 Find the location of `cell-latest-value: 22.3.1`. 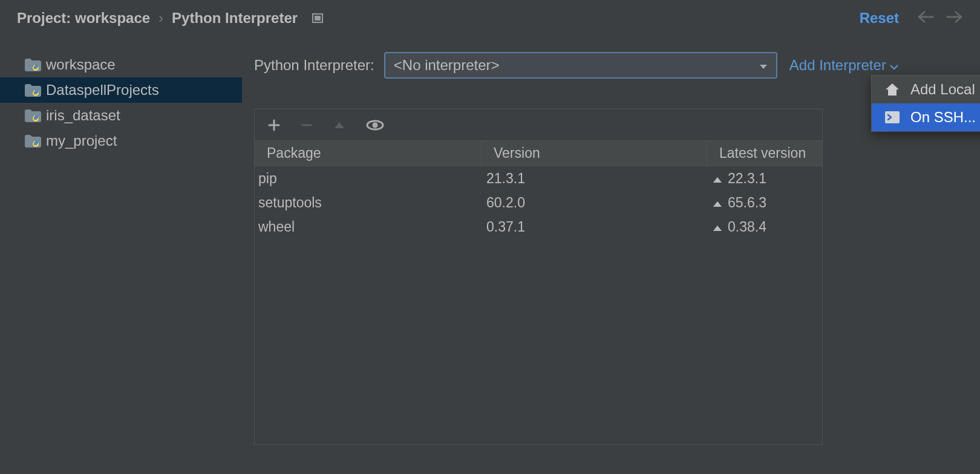

cell-latest-value: 22.3.1 is located at coordinates (747, 179).